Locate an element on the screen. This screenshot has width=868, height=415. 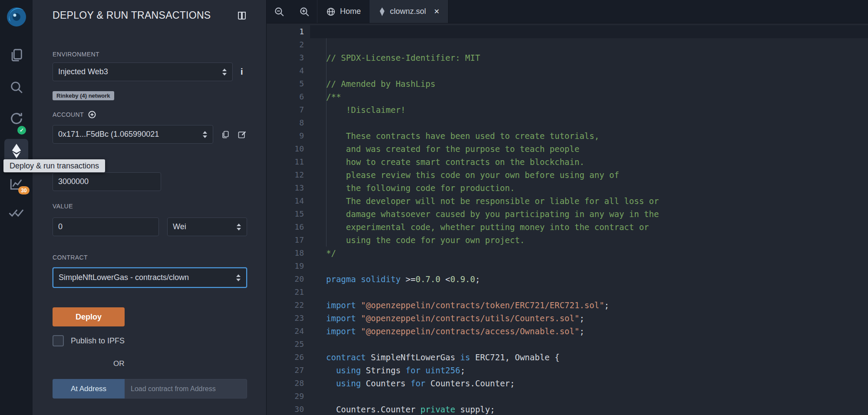
environment-info-icon: i is located at coordinates (242, 72).